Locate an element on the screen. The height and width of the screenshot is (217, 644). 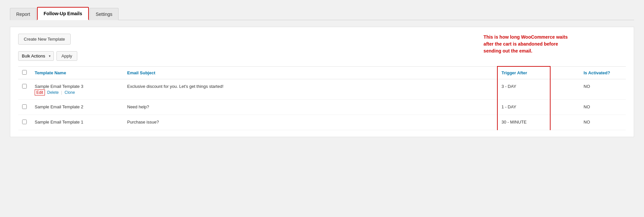
row3-checkbox-cell is located at coordinates (24, 122).